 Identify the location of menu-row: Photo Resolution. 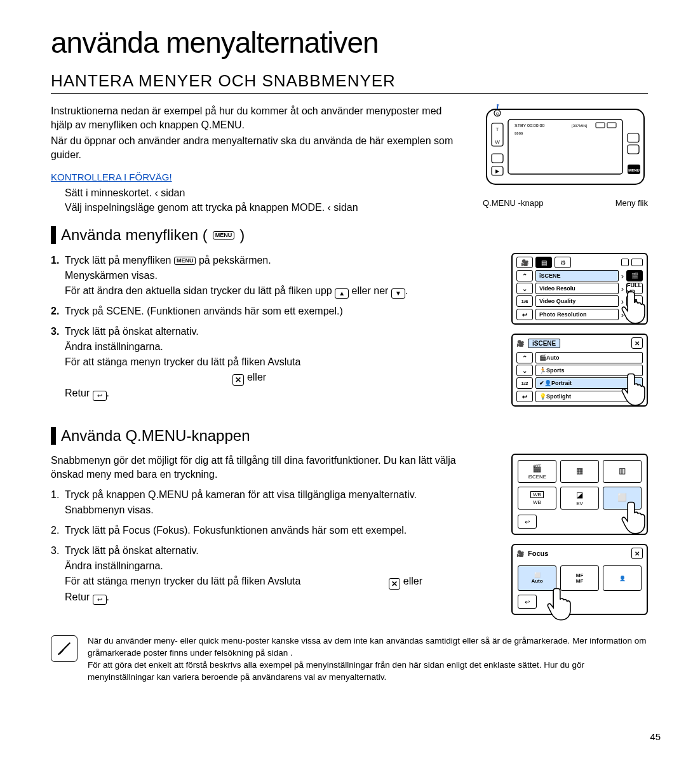
(577, 314).